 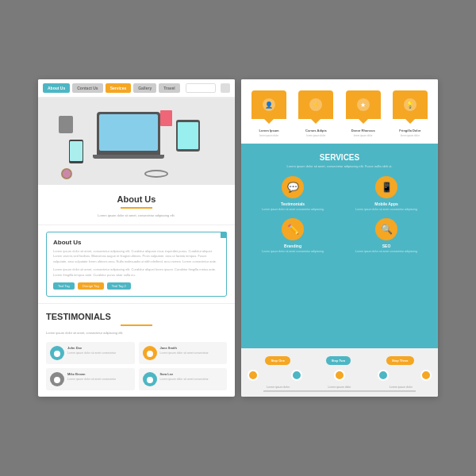 What do you see at coordinates (136, 367) in the screenshot?
I see `testimonials-cards: John Doe Lorem ipsum dolor sit amet cons…` at bounding box center [136, 367].